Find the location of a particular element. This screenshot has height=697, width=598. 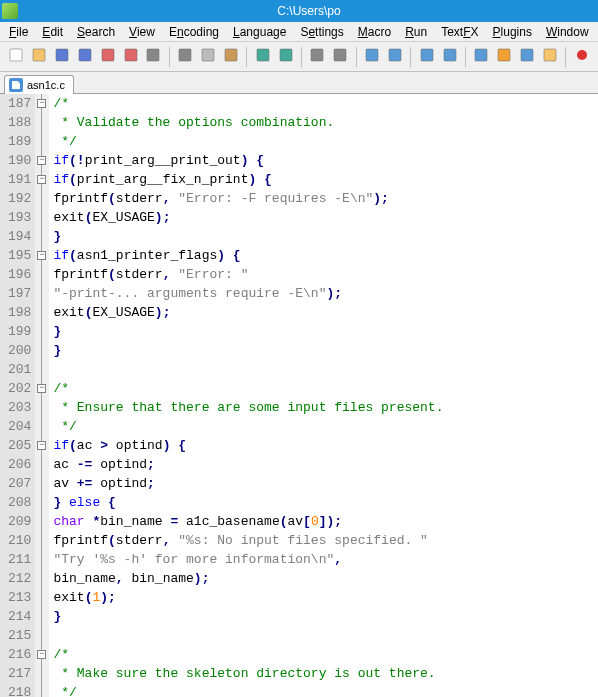

copy-icon is located at coordinates (208, 56).